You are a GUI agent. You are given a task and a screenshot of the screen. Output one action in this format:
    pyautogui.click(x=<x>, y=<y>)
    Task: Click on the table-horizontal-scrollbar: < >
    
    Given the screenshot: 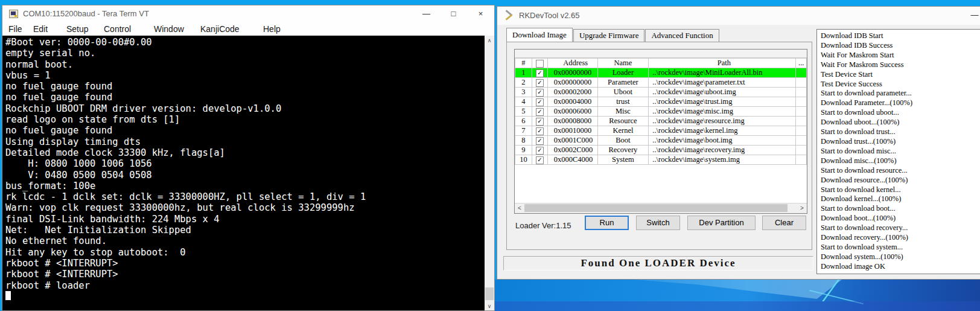 What is the action you would take?
    pyautogui.click(x=661, y=208)
    